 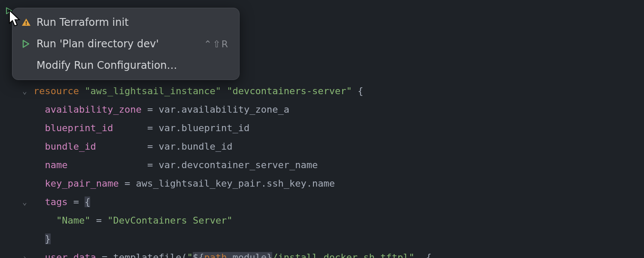 I want to click on menu-item-modify-config: Modify Run Configuration…, so click(x=126, y=65).